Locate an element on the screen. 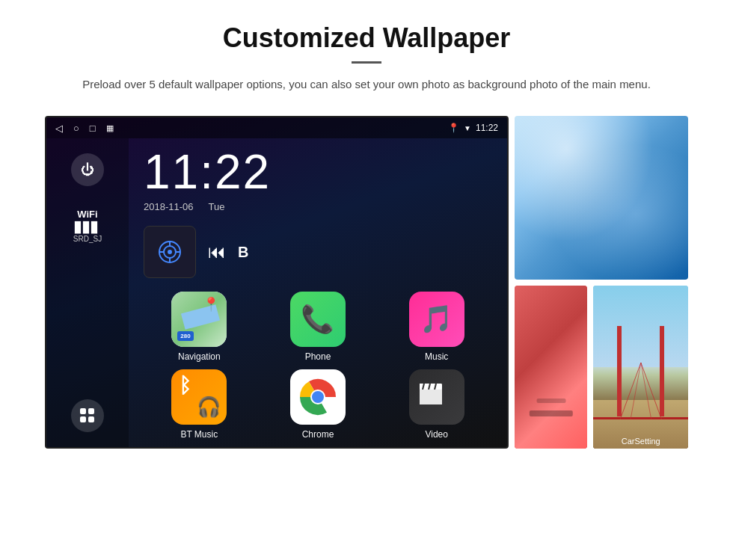 This screenshot has height=560, width=733. location-icon: 📍 is located at coordinates (453, 128).